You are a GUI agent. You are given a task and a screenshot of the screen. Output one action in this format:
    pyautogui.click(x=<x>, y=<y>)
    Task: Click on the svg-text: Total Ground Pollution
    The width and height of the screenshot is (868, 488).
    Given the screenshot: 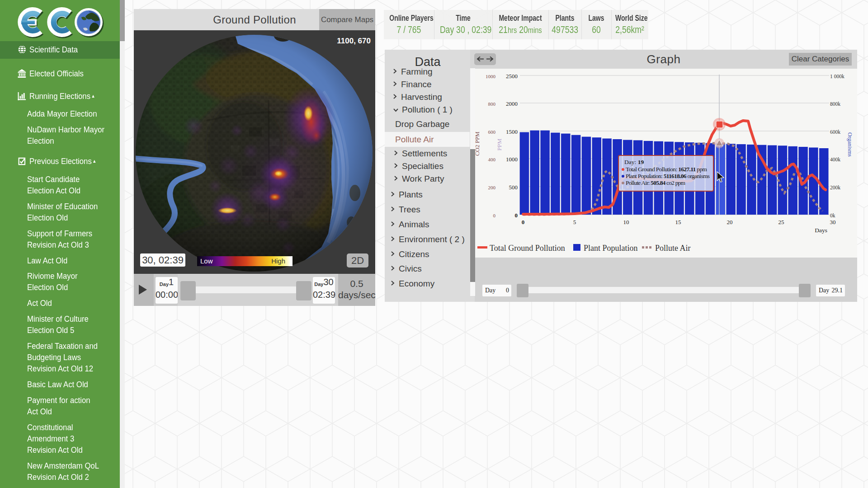 What is the action you would take?
    pyautogui.click(x=527, y=248)
    